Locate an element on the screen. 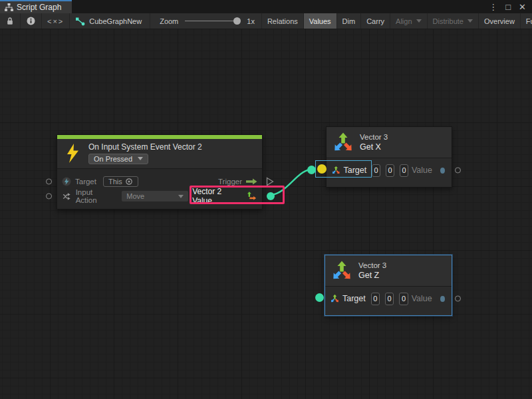 Image resolution: width=532 pixels, height=399 pixels. node-title: Get Z is located at coordinates (372, 275).